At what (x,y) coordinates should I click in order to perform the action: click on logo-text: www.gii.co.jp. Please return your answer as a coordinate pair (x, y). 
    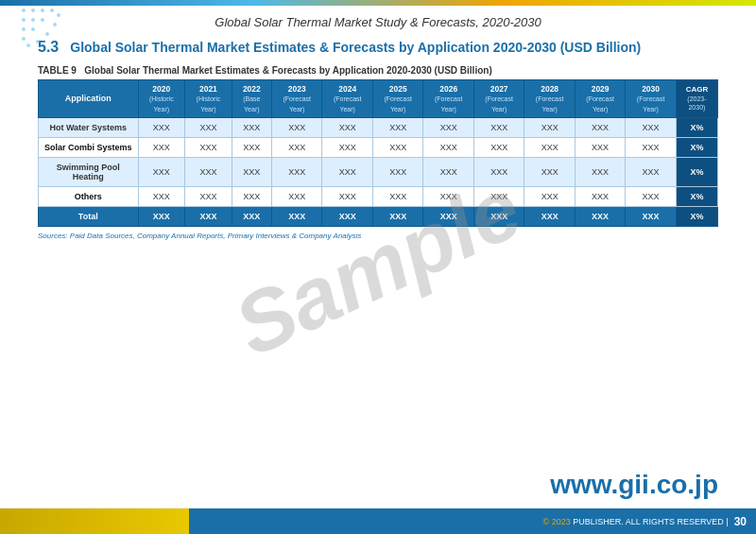
    Looking at the image, I should click on (634, 484).